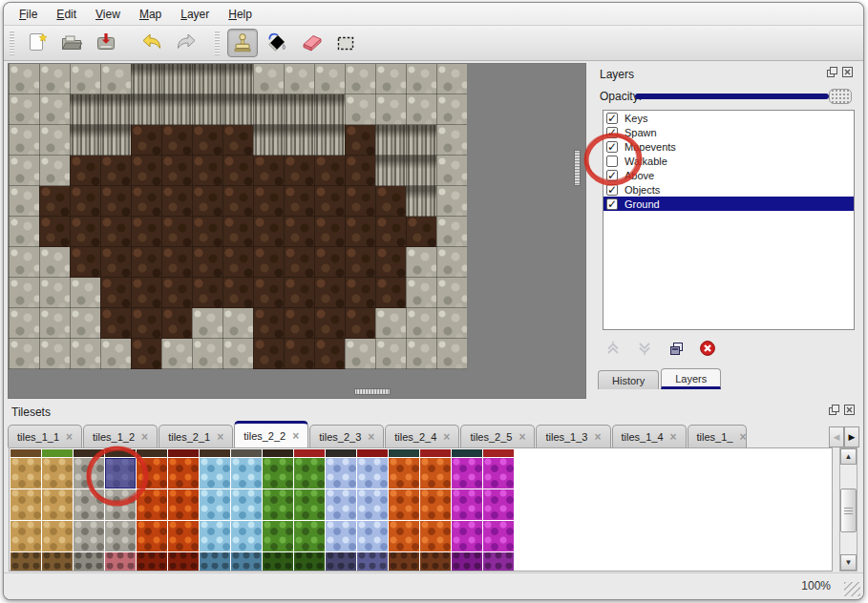 The width and height of the screenshot is (868, 603). What do you see at coordinates (186, 43) in the screenshot?
I see `redo-button` at bounding box center [186, 43].